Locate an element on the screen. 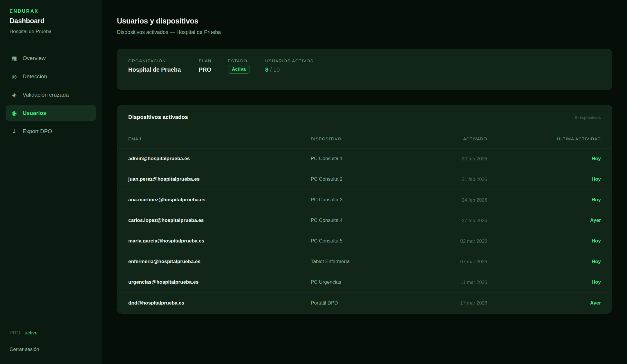 The height and width of the screenshot is (364, 627). cell-email: juan.perez@hospitalprueba.es is located at coordinates (219, 179).